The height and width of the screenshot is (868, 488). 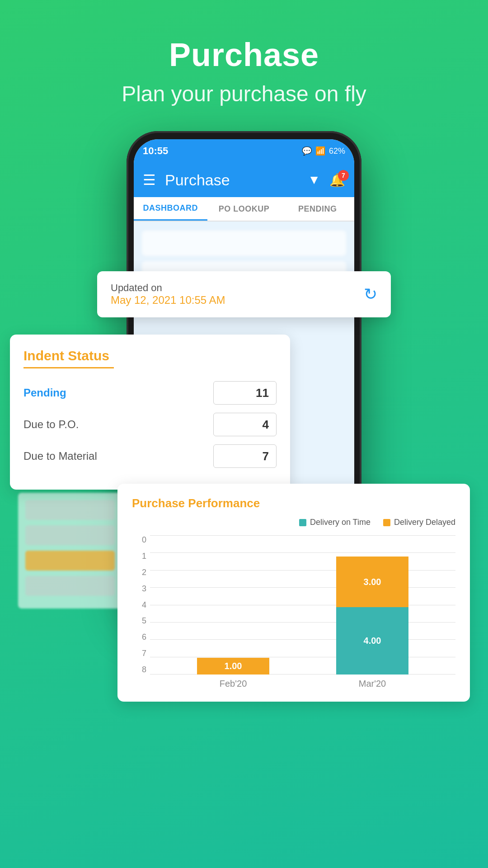 What do you see at coordinates (337, 180) in the screenshot?
I see `notification-icon: 🔔 7` at bounding box center [337, 180].